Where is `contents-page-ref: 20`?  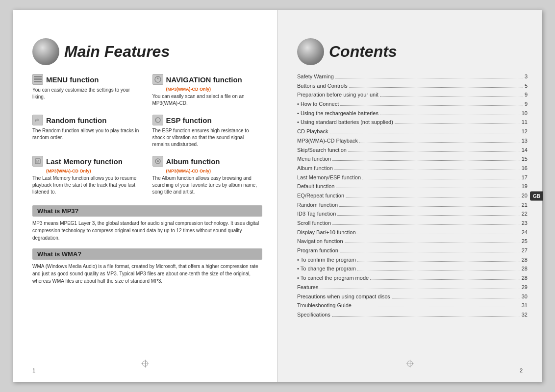
contents-page-ref: 20 is located at coordinates (525, 196).